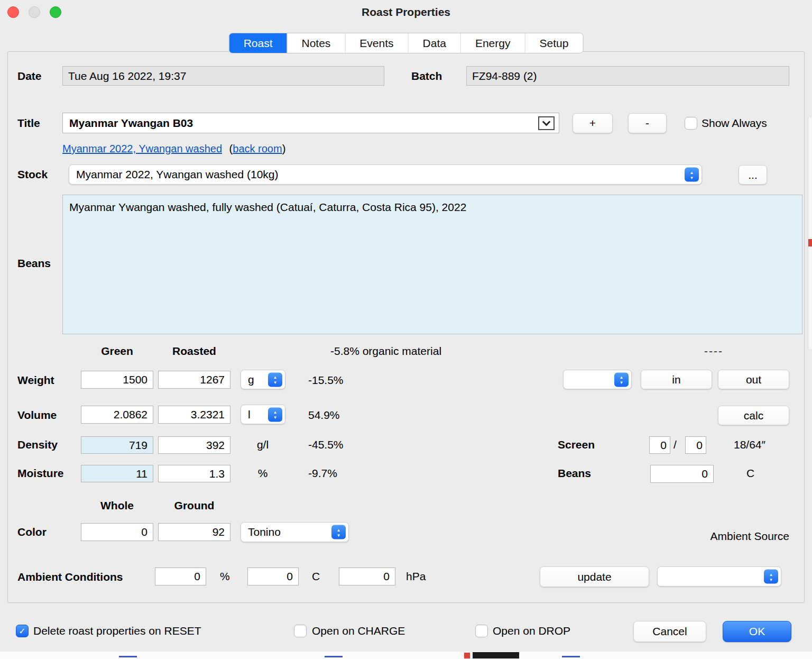  What do you see at coordinates (300, 631) in the screenshot?
I see `open-on-charge-checkbox` at bounding box center [300, 631].